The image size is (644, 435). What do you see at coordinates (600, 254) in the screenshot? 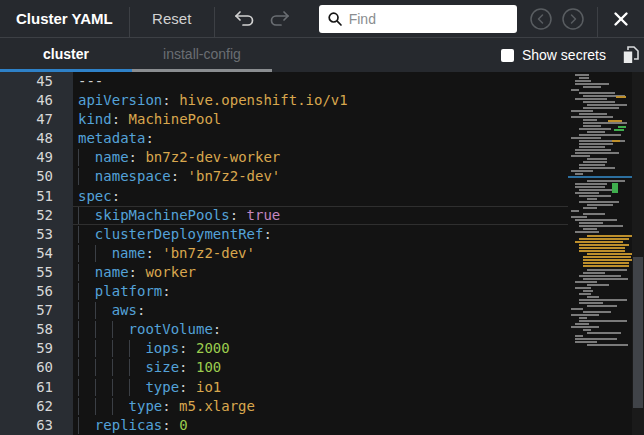
I see `minimap` at bounding box center [600, 254].